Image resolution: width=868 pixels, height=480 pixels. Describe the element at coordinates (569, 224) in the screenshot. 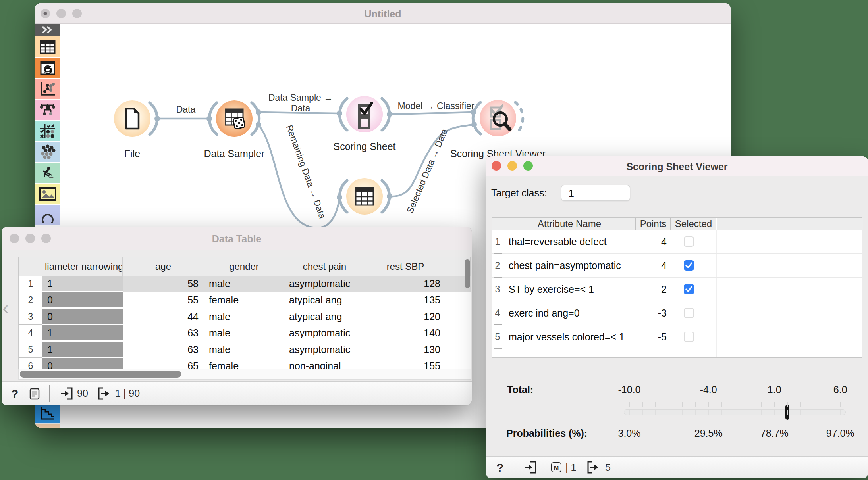

I see `column-header-attribute: Attribute Name` at that location.